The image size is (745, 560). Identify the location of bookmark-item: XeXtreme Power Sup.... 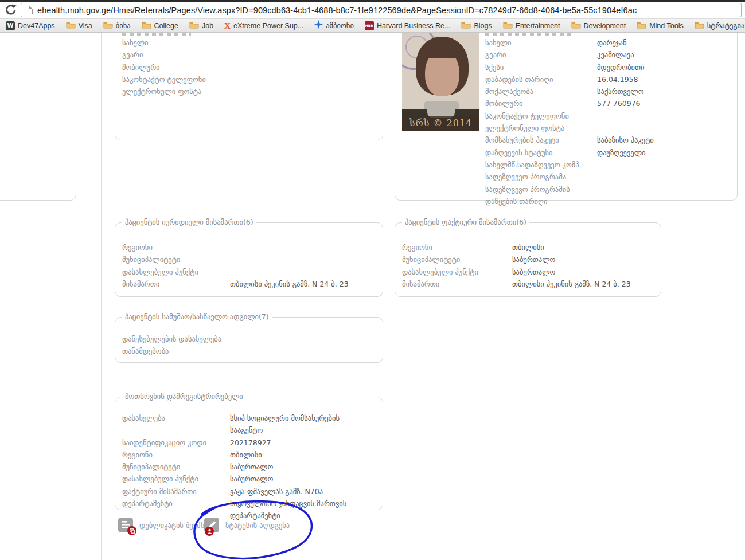
(264, 26).